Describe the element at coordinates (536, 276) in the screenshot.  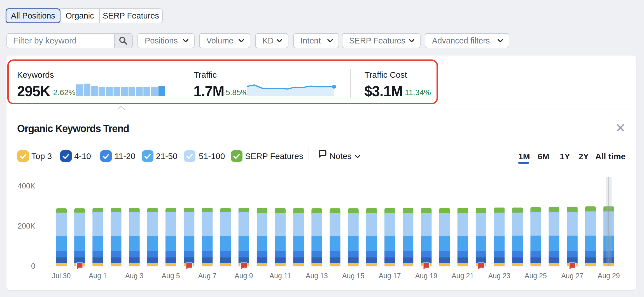
I see `svg-text: Aug 25` at that location.